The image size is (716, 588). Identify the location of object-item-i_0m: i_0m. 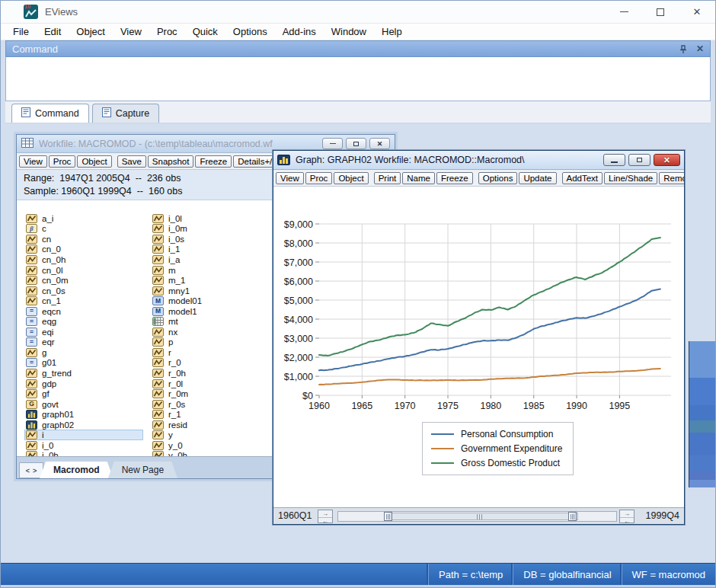
(210, 229).